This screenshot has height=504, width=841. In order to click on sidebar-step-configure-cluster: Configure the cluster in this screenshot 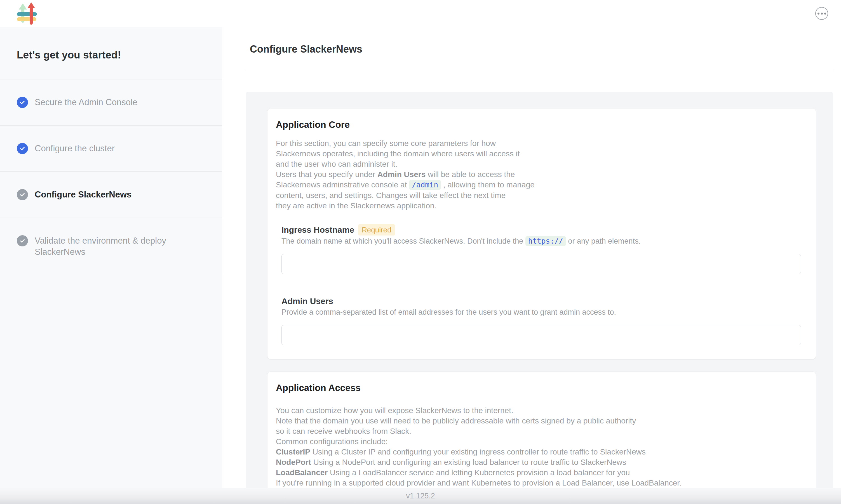, I will do `click(111, 149)`.